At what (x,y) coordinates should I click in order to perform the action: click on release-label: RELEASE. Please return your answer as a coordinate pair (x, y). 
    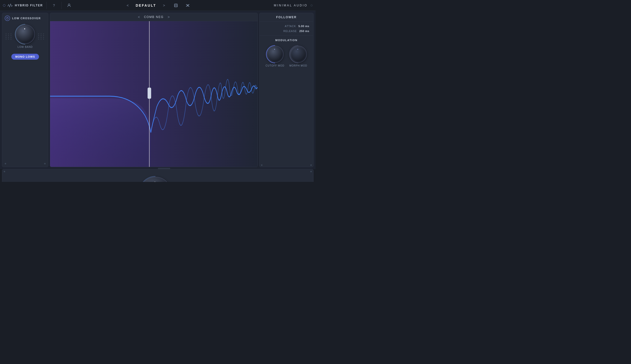
    Looking at the image, I should click on (290, 31).